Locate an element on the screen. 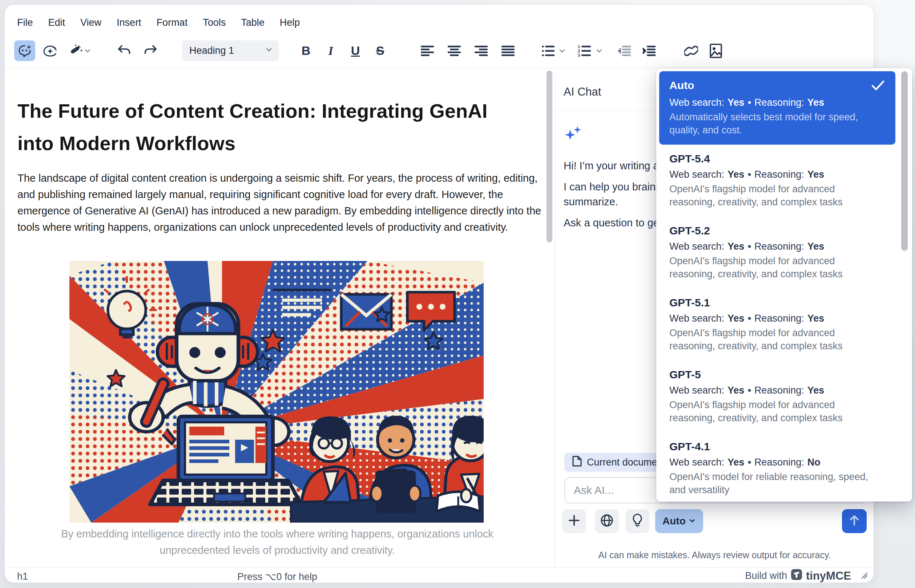  editor-scrollbar is located at coordinates (550, 157).